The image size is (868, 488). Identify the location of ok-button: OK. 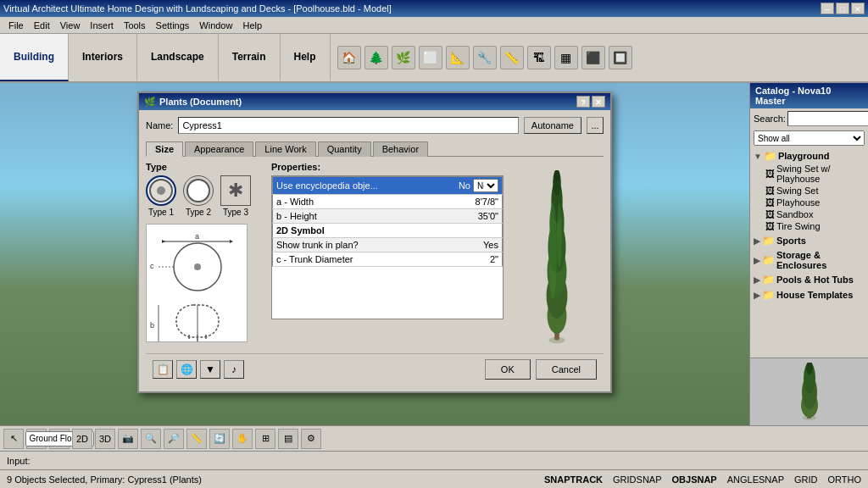
(508, 369).